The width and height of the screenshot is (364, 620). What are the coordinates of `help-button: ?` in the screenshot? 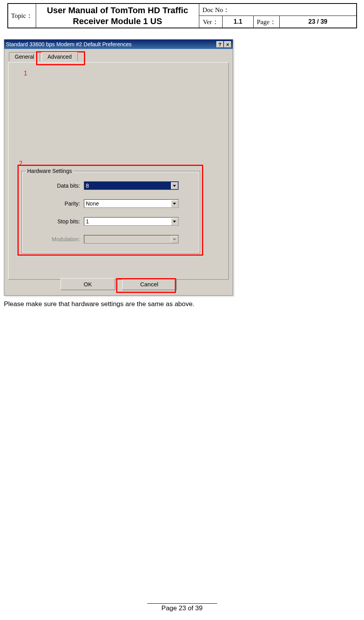 It's located at (220, 44).